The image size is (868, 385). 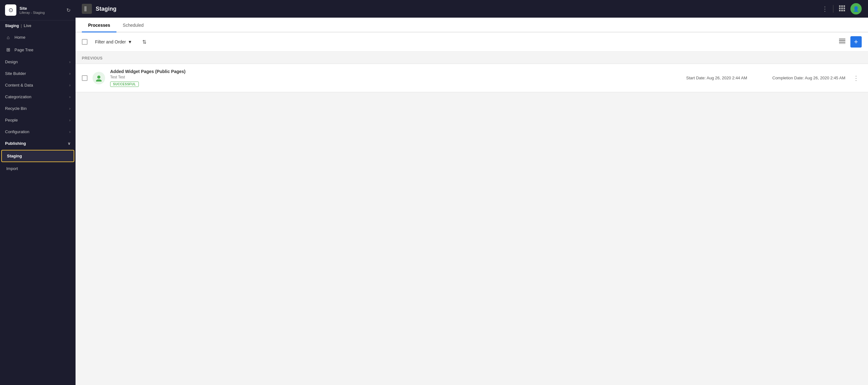 What do you see at coordinates (85, 42) in the screenshot?
I see `select-all-checkbox` at bounding box center [85, 42].